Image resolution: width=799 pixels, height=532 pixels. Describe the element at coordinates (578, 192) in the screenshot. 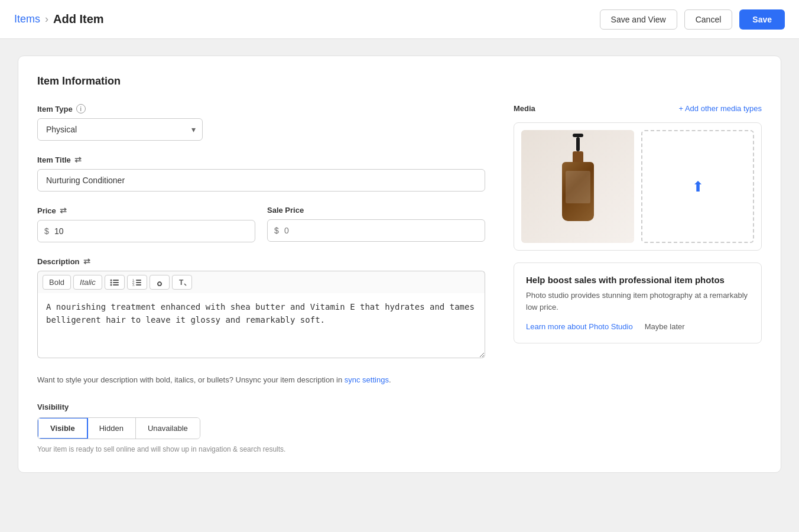

I see `bottle-body` at that location.